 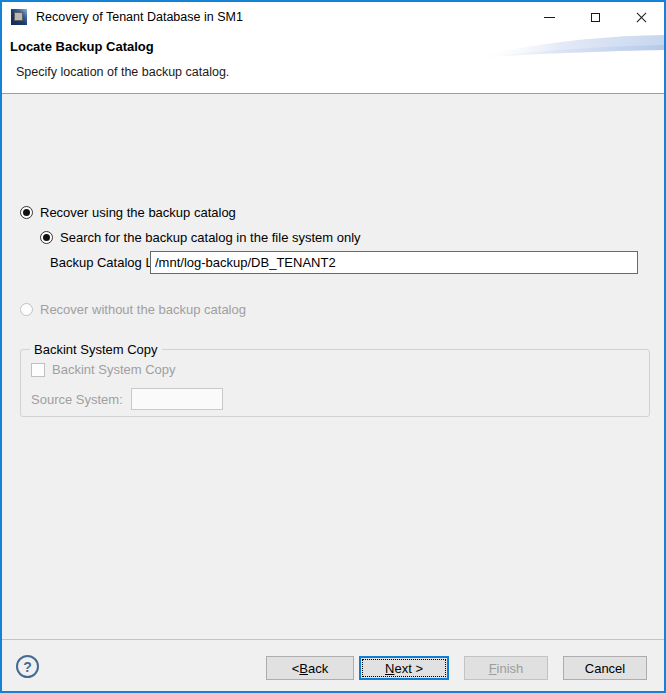 I want to click on checkbox-label: Backint System Copy, so click(x=114, y=370).